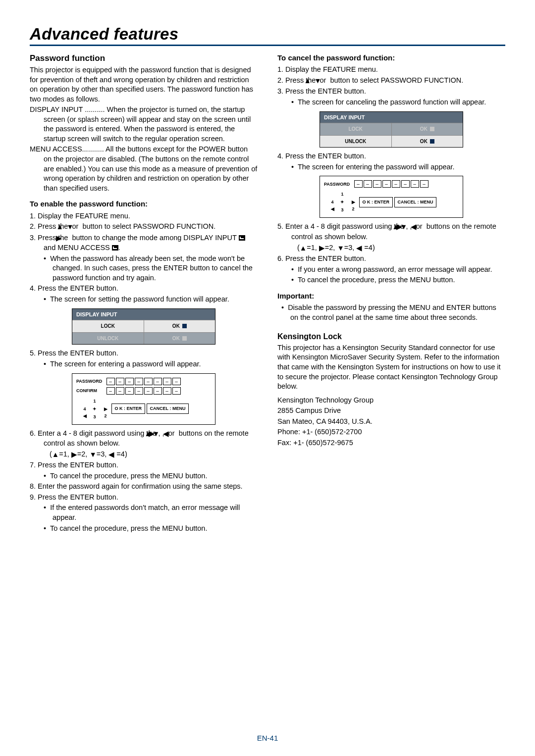  Describe the element at coordinates (144, 300) in the screenshot. I see `step-4-bullet: • The screen for setting the password fu…` at that location.